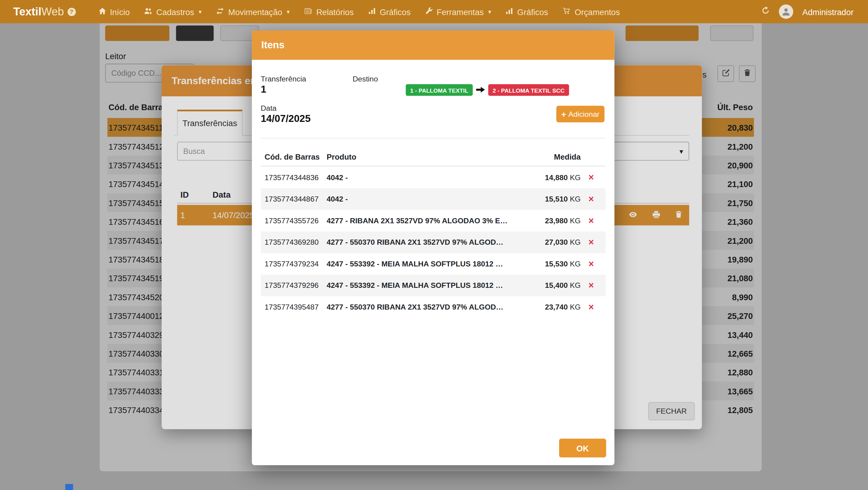  Describe the element at coordinates (480, 90) in the screenshot. I see `arrow-right-icon` at that location.